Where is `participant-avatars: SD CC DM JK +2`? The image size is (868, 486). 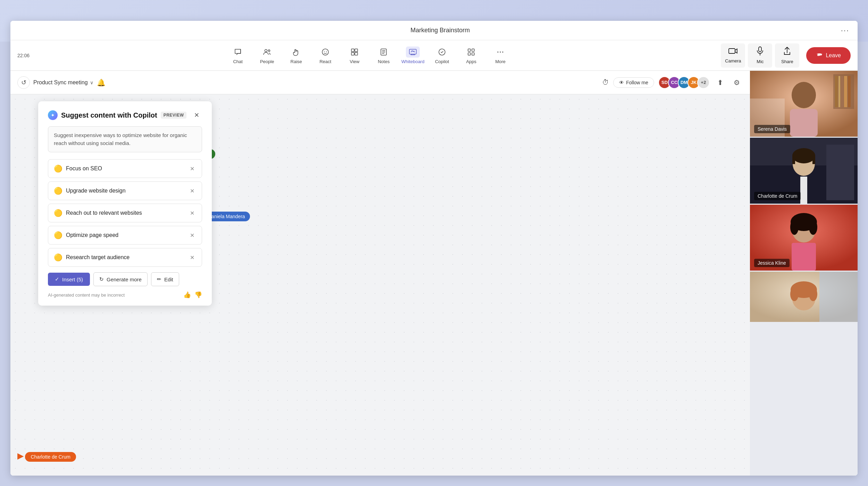
participant-avatars: SD CC DM JK +2 is located at coordinates (684, 83).